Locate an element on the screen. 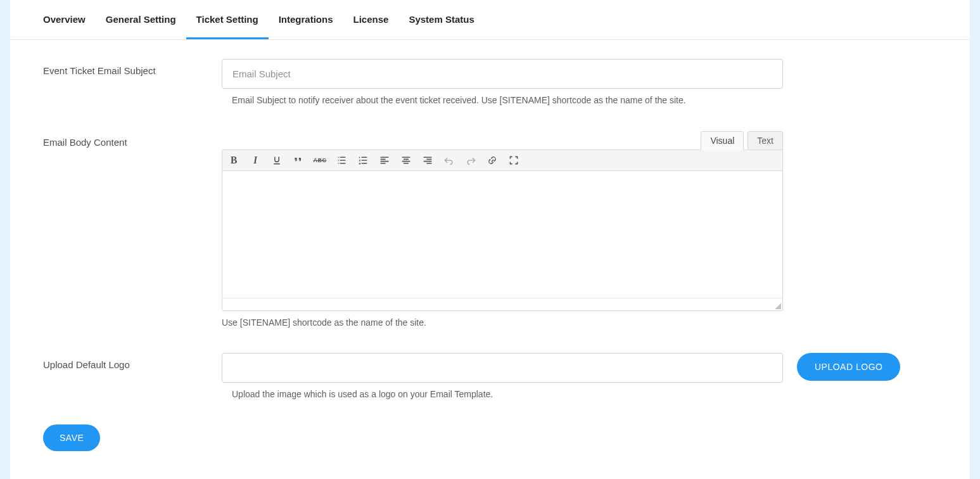 The width and height of the screenshot is (980, 479). blockquote-icon is located at coordinates (298, 160).